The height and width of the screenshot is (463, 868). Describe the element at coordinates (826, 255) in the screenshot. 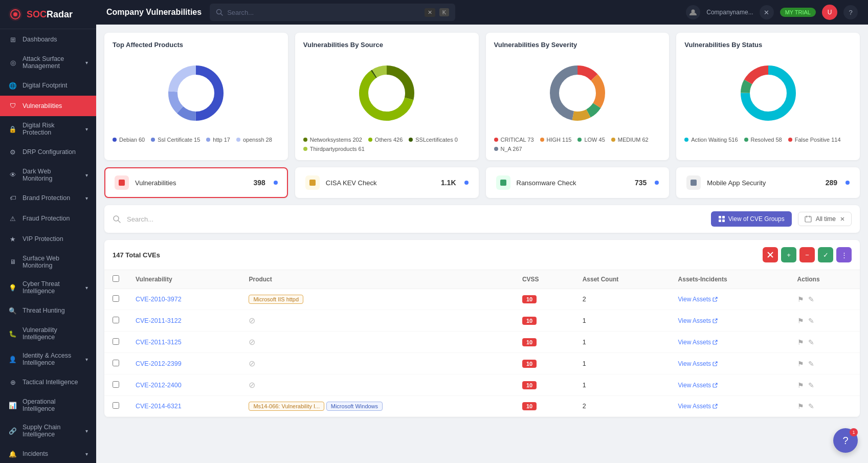

I see `action-check-button: ✓` at that location.